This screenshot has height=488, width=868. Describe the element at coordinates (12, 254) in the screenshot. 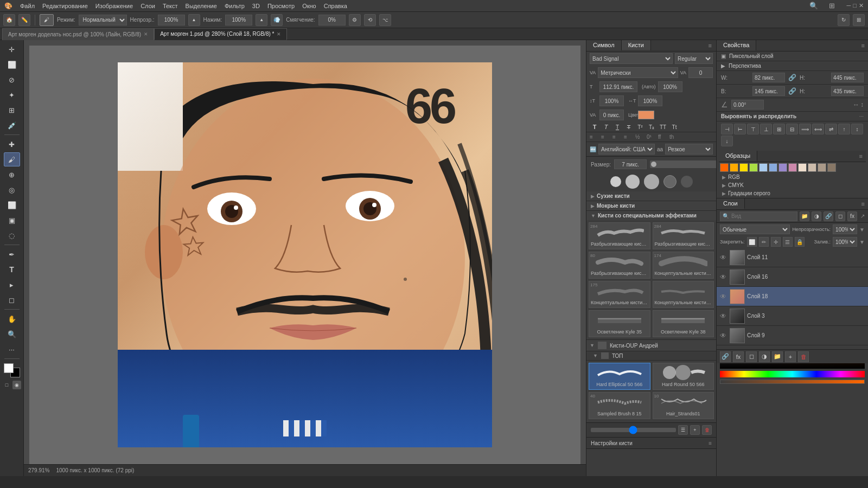

I see `pen-tool: ✒` at that location.